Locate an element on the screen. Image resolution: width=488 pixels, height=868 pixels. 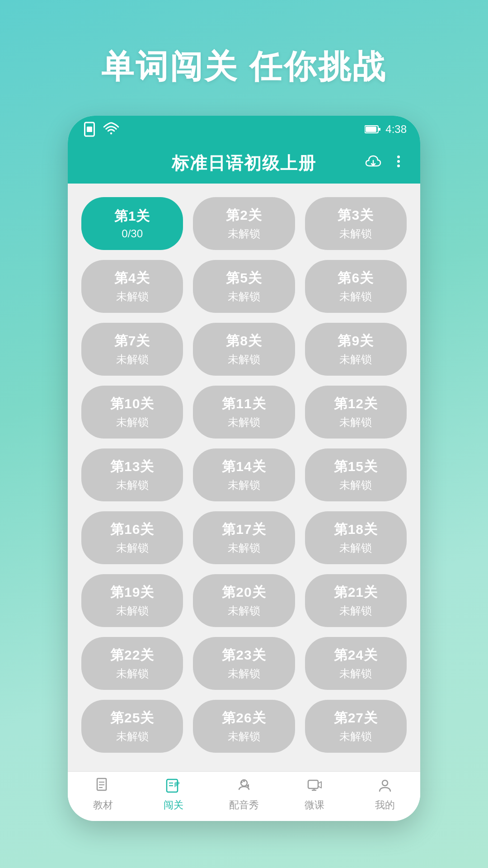
level-status-22: 未解锁 is located at coordinates (132, 674).